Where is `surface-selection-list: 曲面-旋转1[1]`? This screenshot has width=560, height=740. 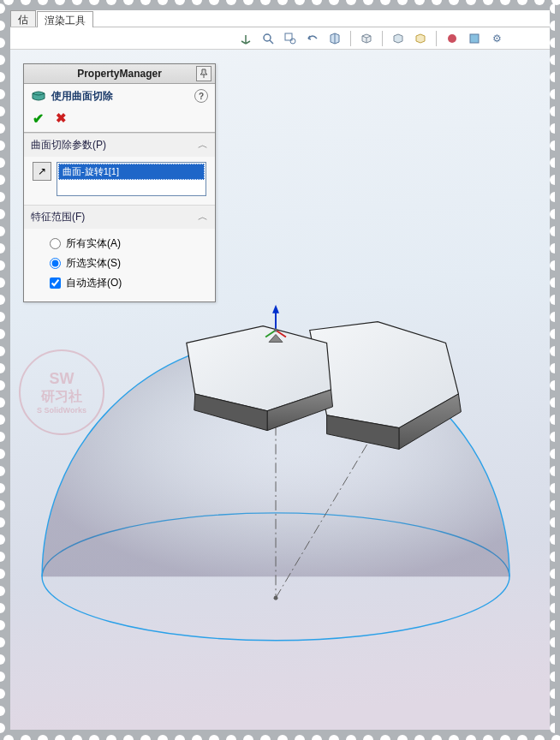 surface-selection-list: 曲面-旋转1[1] is located at coordinates (132, 179).